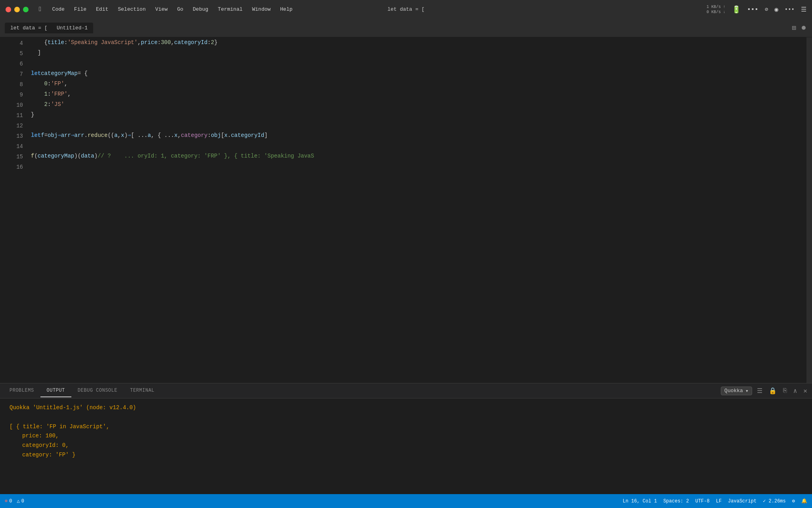 Image resolution: width=812 pixels, height=508 pixels. I want to click on quokka-dropdown: Quokka ▾, so click(737, 391).